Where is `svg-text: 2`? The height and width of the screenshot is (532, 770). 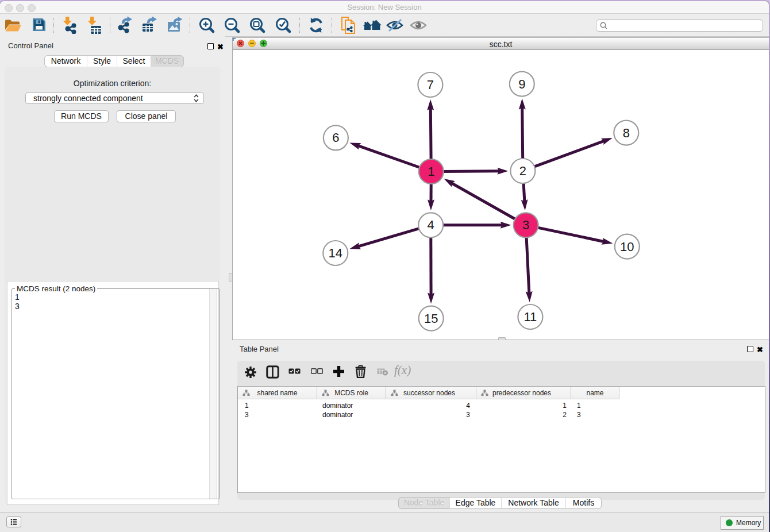 svg-text: 2 is located at coordinates (523, 171).